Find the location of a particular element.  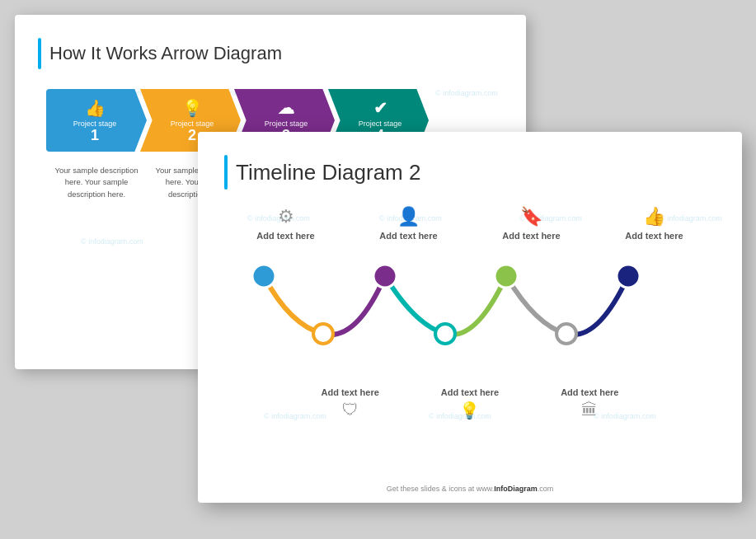

building-icon-bottom: 🏛 is located at coordinates (589, 410).